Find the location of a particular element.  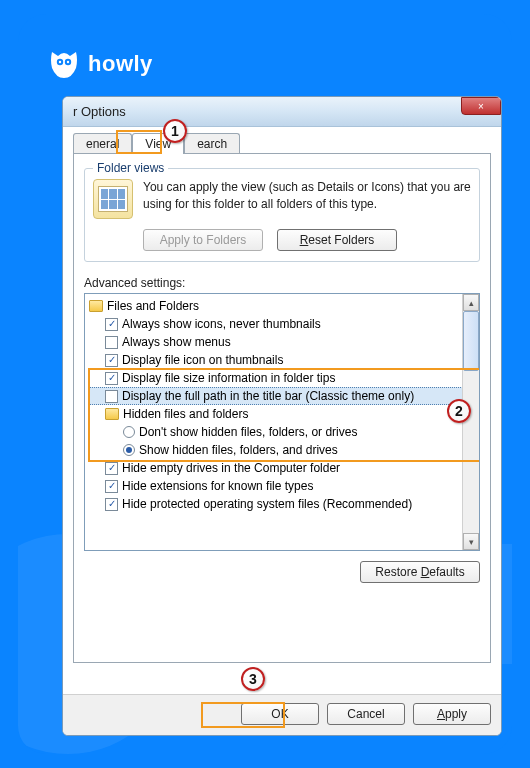

folder-views-icon is located at coordinates (113, 199).